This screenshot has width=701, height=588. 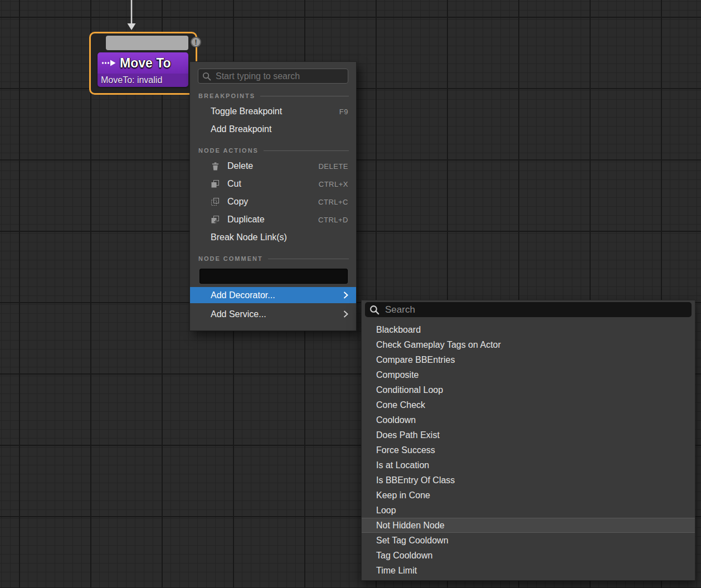 What do you see at coordinates (273, 184) in the screenshot?
I see `menu-item-cut: Cut CTRL+X` at bounding box center [273, 184].